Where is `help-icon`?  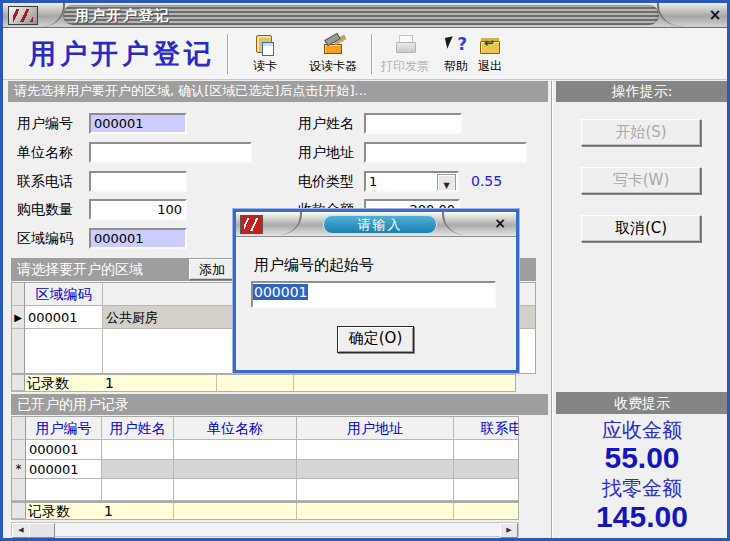 help-icon is located at coordinates (456, 45).